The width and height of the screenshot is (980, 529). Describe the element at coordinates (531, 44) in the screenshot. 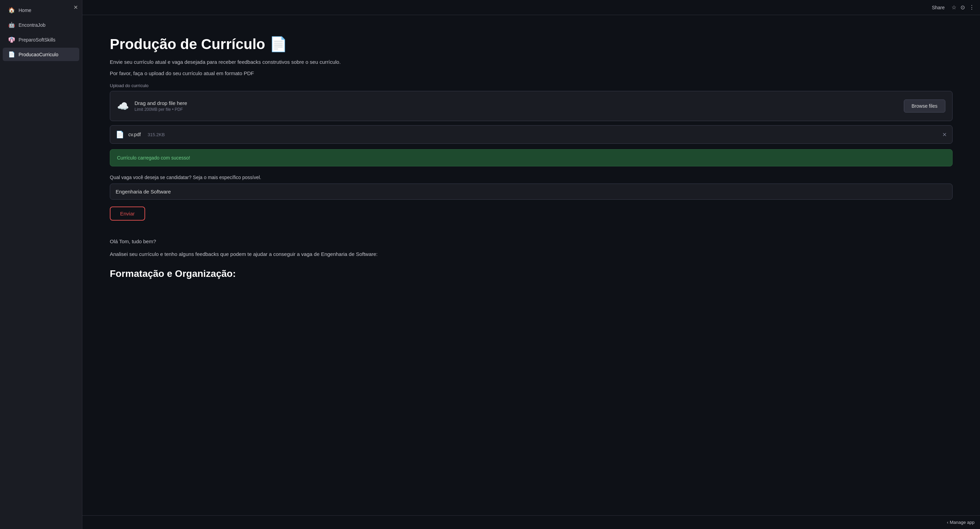

I see `page-title: Produção de Currículo 📄` at that location.